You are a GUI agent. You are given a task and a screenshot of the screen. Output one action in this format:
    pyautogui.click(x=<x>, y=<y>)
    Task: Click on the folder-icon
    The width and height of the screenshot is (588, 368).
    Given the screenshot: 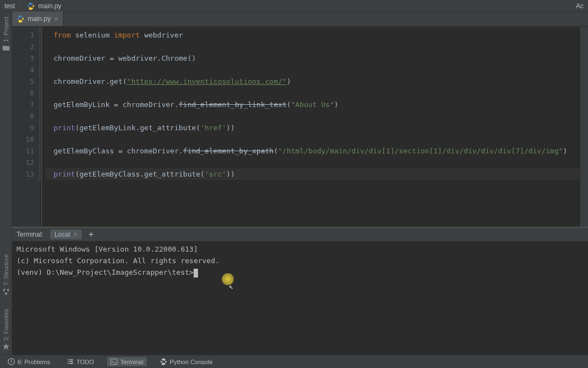 What is the action you would take?
    pyautogui.click(x=6, y=48)
    